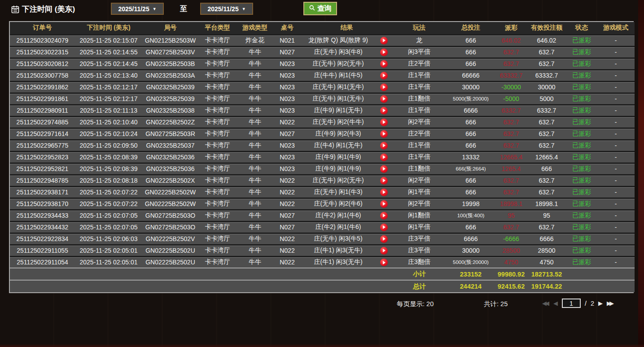 The height and width of the screenshot is (347, 644). What do you see at coordinates (471, 52) in the screenshot?
I see `total-bet: 666` at bounding box center [471, 52].